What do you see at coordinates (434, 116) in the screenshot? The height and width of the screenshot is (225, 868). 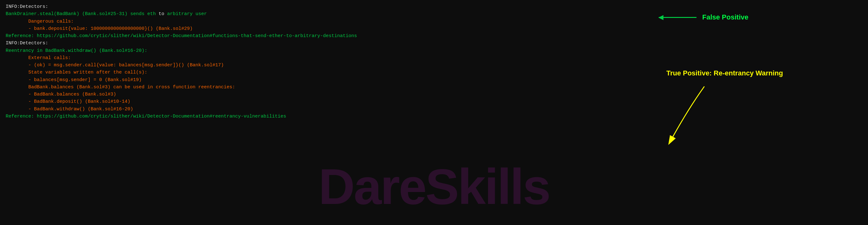 I see `line-16: Reference: https://github.com/crytic/sli…` at bounding box center [434, 116].